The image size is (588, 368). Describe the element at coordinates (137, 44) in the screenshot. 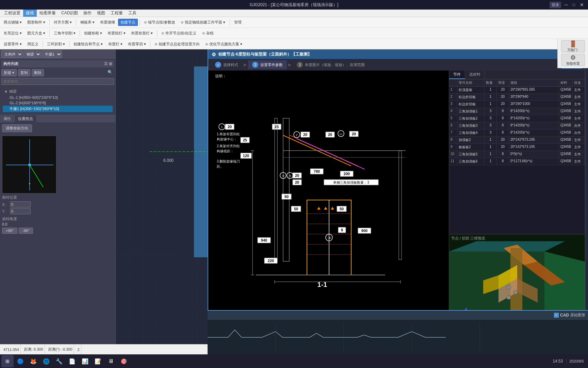

I see `tb-place-cut: 布置零切 ▾` at that location.